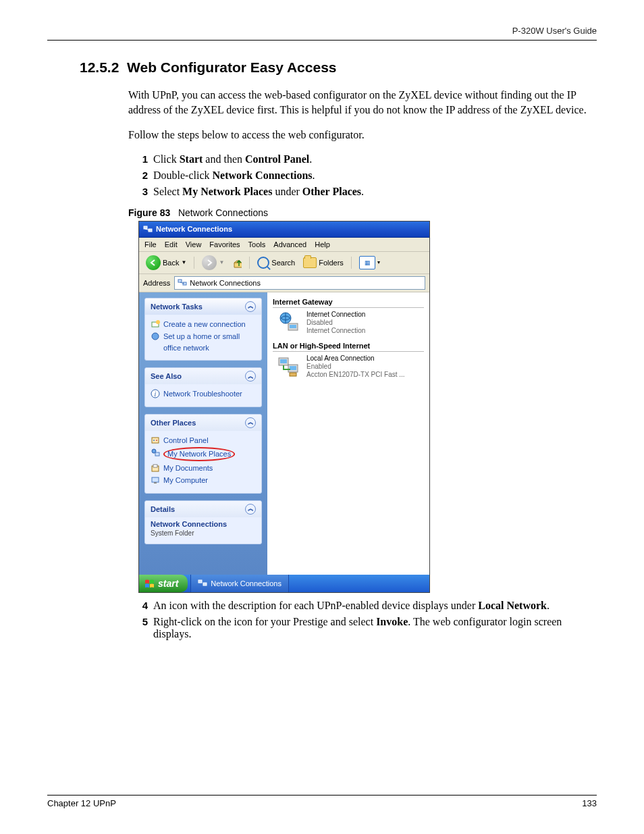 This screenshot has width=644, height=834. I want to click on conn-name: Local Area Connection, so click(356, 359).